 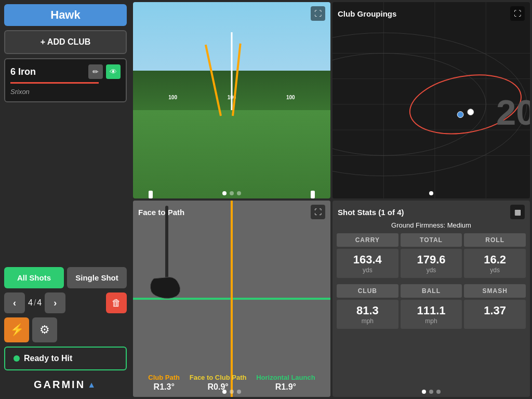 What do you see at coordinates (218, 382) in the screenshot?
I see `face-to-club-stat: Face to Club Path R0.9°` at bounding box center [218, 382].